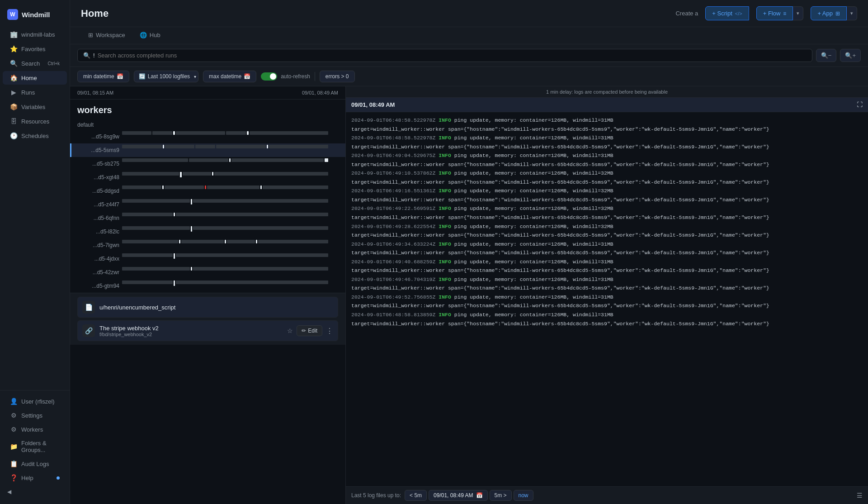  What do you see at coordinates (524, 495) in the screenshot?
I see `now-button: now` at bounding box center [524, 495].